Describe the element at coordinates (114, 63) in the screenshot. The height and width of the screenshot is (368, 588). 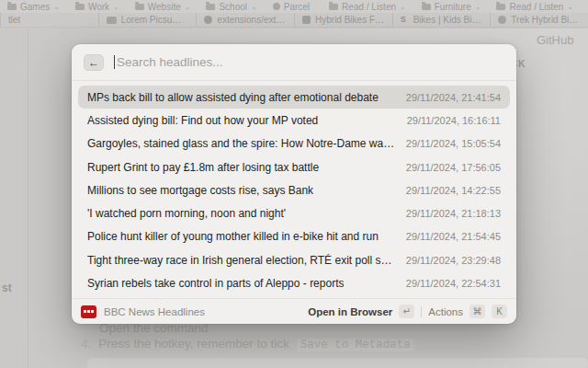
I see `text-caret` at that location.